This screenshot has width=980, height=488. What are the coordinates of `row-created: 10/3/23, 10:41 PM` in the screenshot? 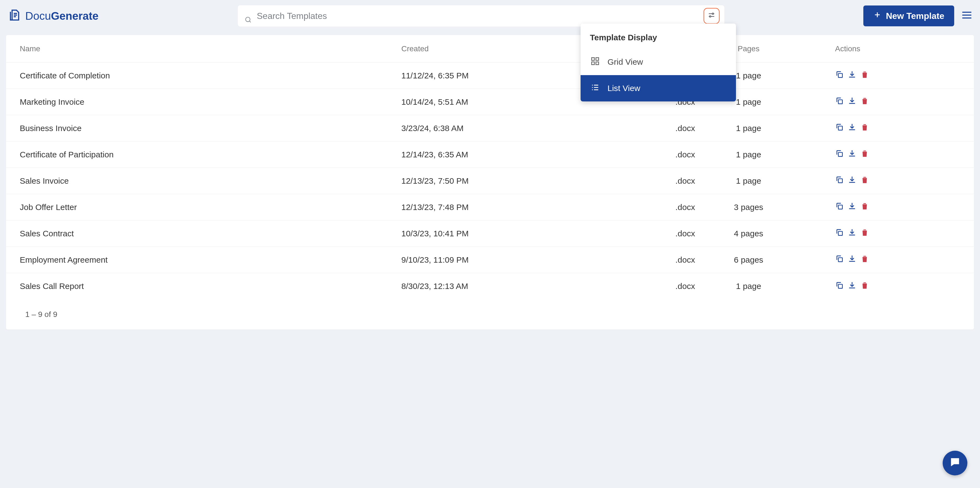 It's located at (506, 233).